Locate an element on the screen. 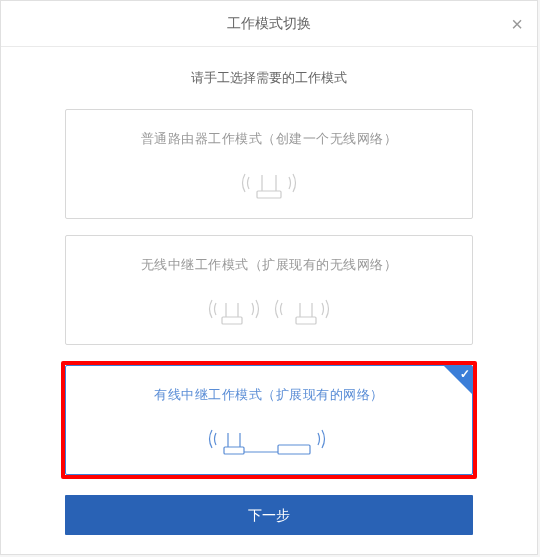 The width and height of the screenshot is (540, 557). watermark-text: www.it528.com is located at coordinates (470, 17).